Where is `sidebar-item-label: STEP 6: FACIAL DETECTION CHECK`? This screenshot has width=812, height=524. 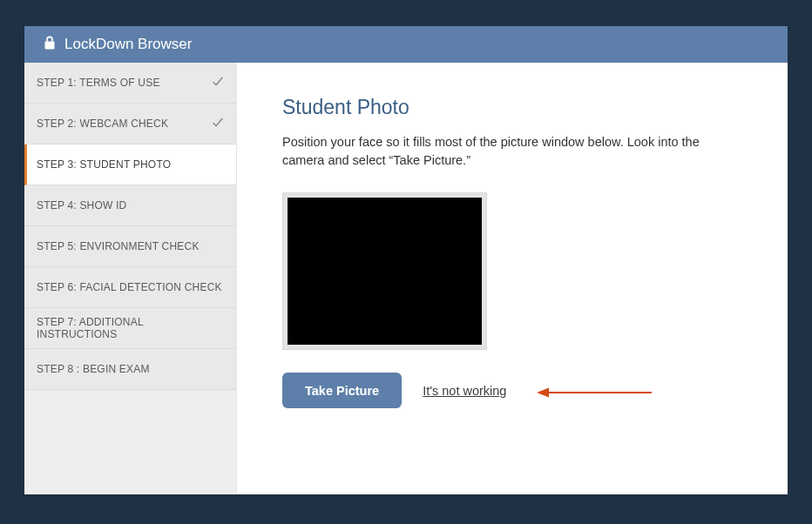
sidebar-item-label: STEP 6: FACIAL DETECTION CHECK is located at coordinates (131, 287).